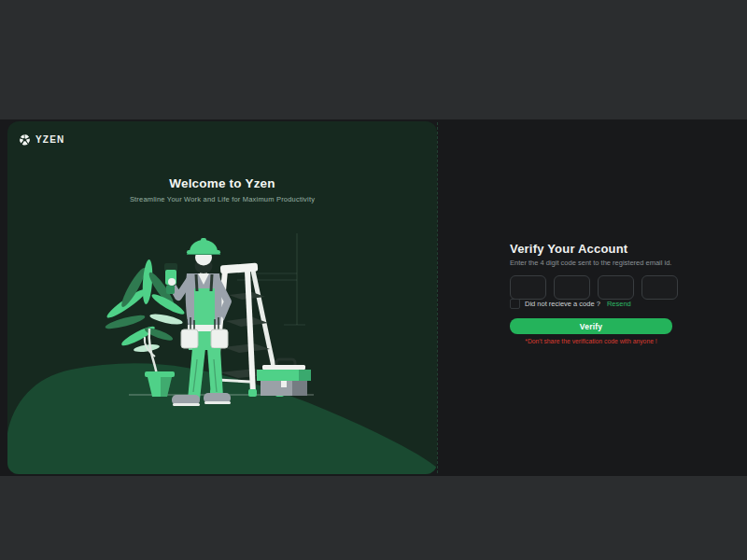 This screenshot has height=560, width=747. I want to click on resend-checkbox, so click(515, 304).